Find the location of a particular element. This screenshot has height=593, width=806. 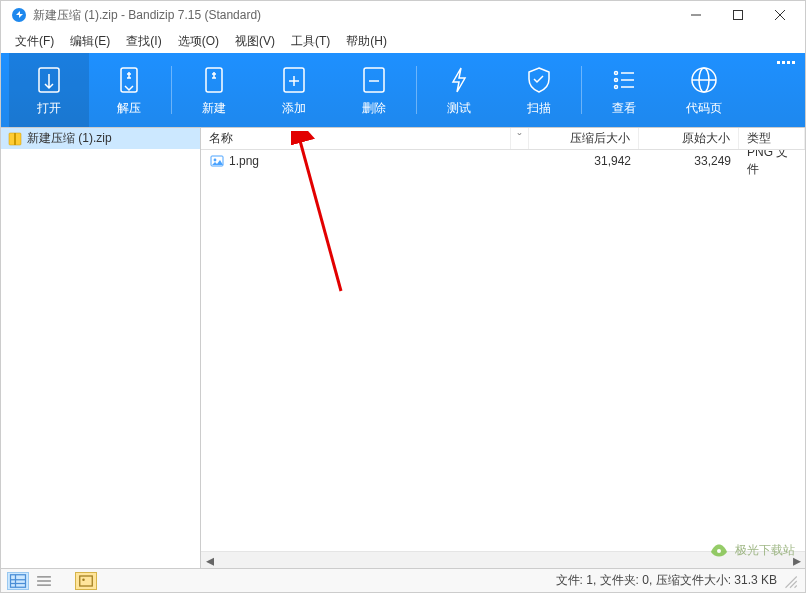

menu-find: 查找(I) is located at coordinates (144, 42).